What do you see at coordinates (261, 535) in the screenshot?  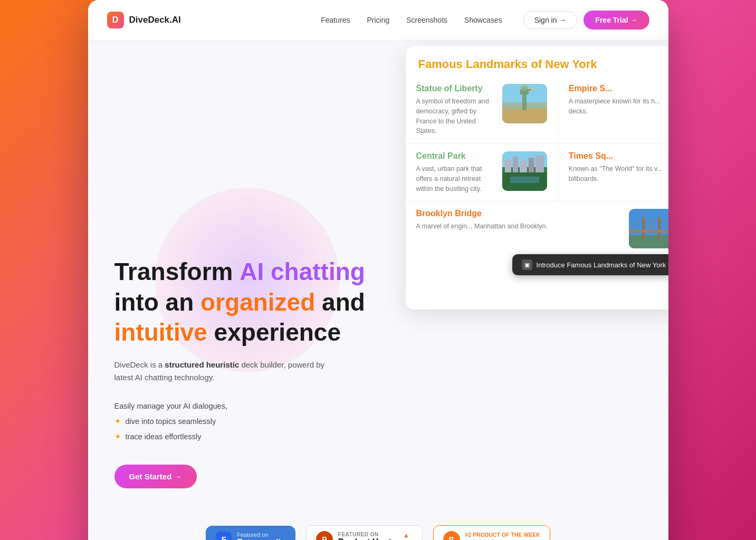 I see `futurepedia-top: Featured on` at bounding box center [261, 535].